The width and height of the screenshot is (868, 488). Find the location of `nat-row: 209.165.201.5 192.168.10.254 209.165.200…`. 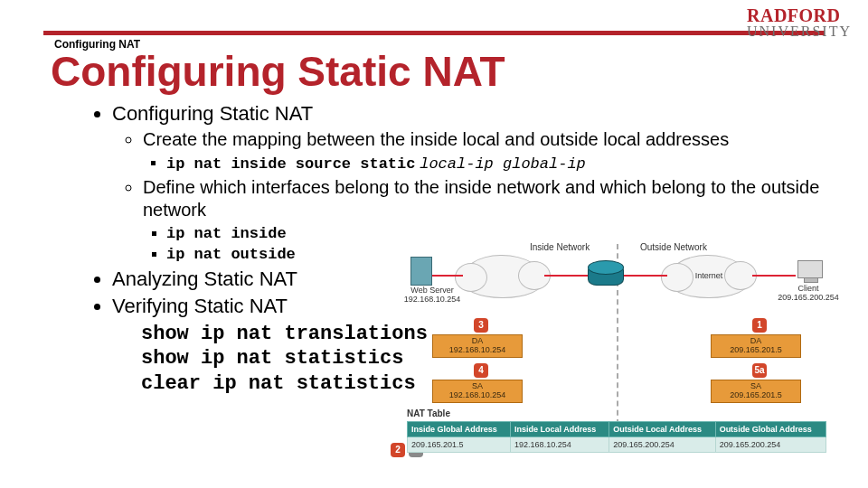

nat-row: 209.165.201.5 192.168.10.254 209.165.200… is located at coordinates (617, 445).